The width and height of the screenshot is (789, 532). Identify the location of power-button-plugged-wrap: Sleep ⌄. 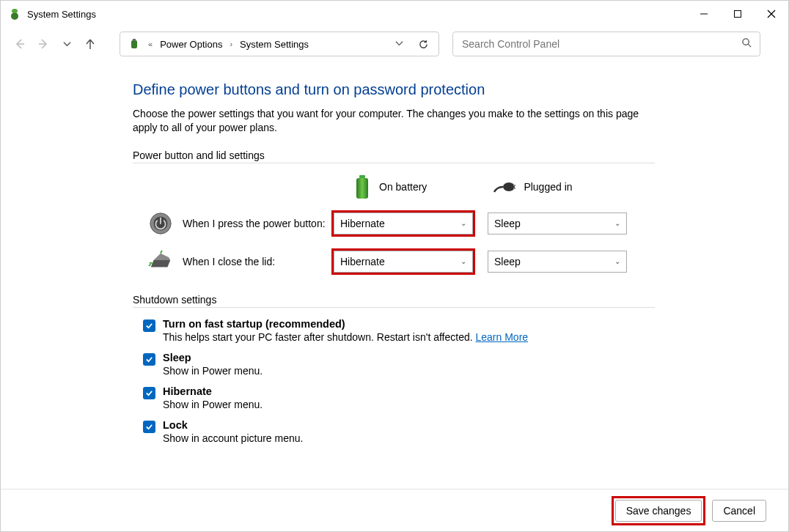
(557, 223).